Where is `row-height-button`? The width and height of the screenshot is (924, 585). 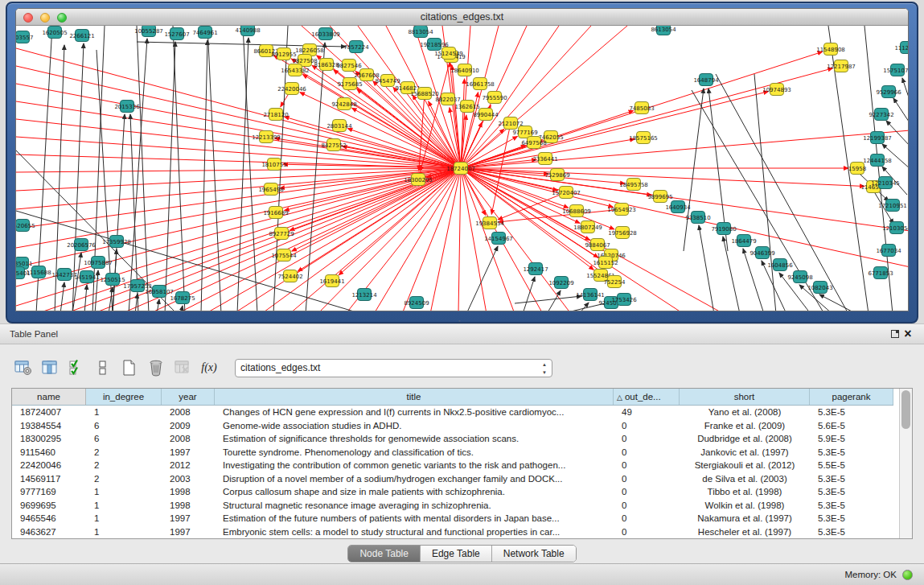
row-height-button is located at coordinates (103, 368).